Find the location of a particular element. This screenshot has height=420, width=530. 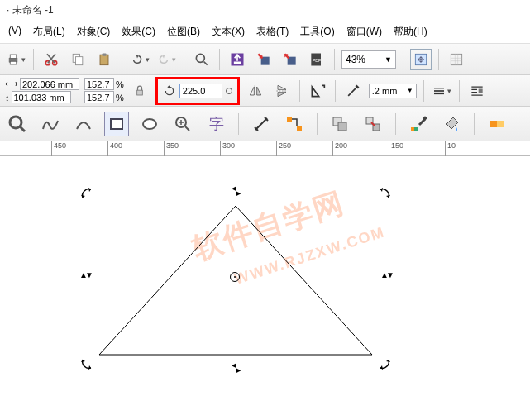

menu-bitmap: 位图(B) is located at coordinates (184, 31).